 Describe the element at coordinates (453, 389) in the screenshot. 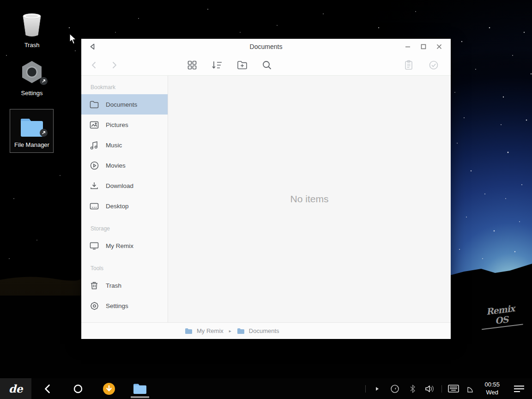

I see `keyboard-icon` at that location.